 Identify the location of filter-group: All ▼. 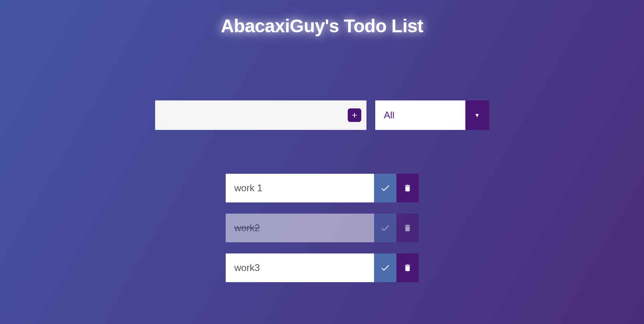
(432, 115).